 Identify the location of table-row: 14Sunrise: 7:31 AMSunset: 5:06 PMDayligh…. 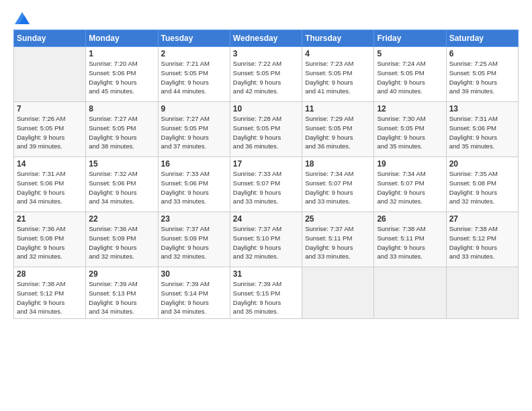
(50, 185).